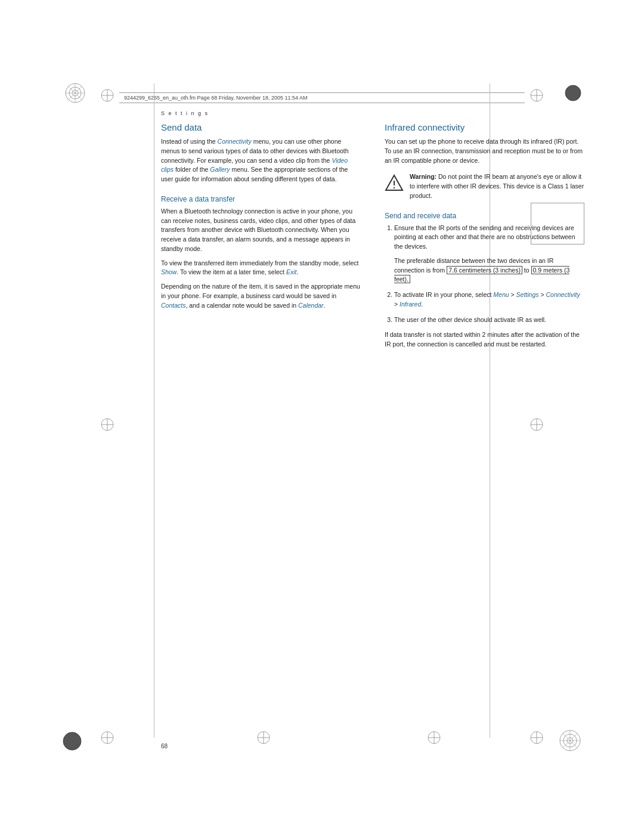 The width and height of the screenshot is (644, 833). I want to click on reg-mark-bottom-left, so click(107, 738).